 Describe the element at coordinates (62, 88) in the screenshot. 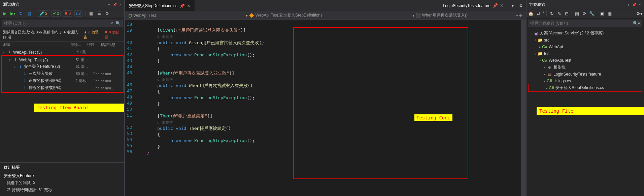

I see `test-tree-item: ℹ錯誤的帳號或密碼One or mor...` at that location.